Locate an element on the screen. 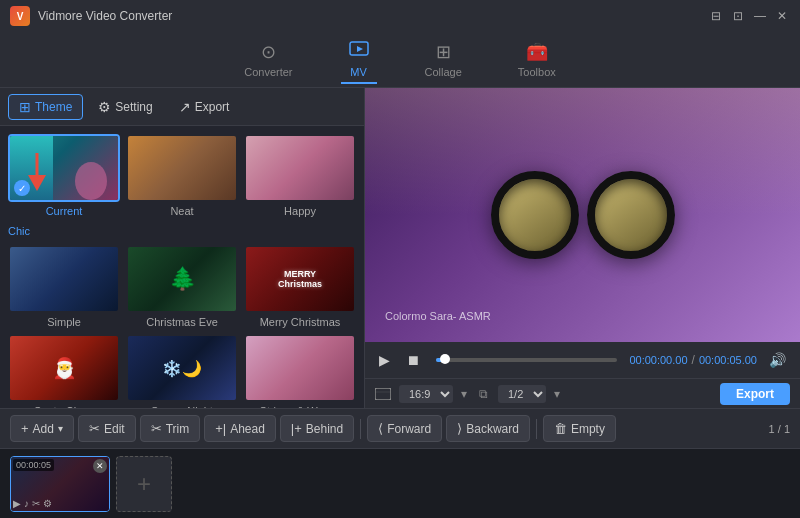 The height and width of the screenshot is (518, 800). video-controls: ▶ ⏹ 00:00:00.00 / 00:00:05.00 🔊 is located at coordinates (582, 360).